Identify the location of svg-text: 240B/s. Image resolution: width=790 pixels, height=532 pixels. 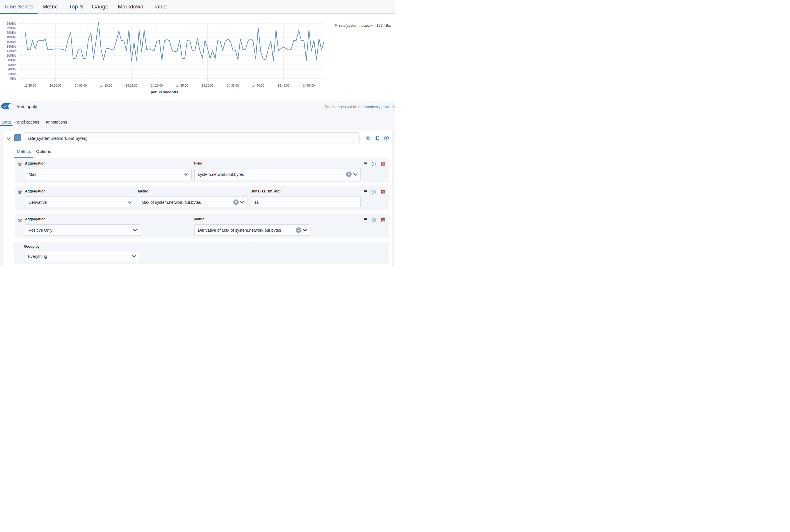
(12, 24).